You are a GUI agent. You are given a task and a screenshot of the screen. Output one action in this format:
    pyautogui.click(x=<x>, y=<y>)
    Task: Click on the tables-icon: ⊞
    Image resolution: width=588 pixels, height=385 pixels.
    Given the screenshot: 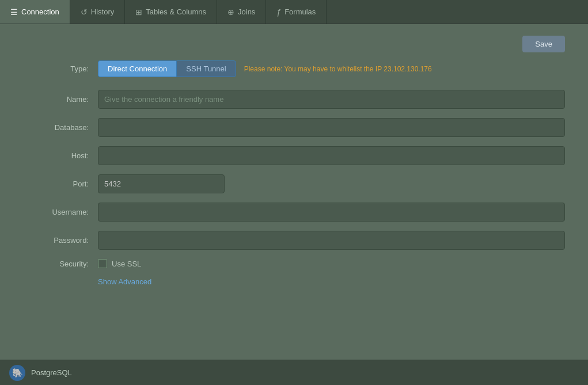 What is the action you would take?
    pyautogui.click(x=139, y=12)
    